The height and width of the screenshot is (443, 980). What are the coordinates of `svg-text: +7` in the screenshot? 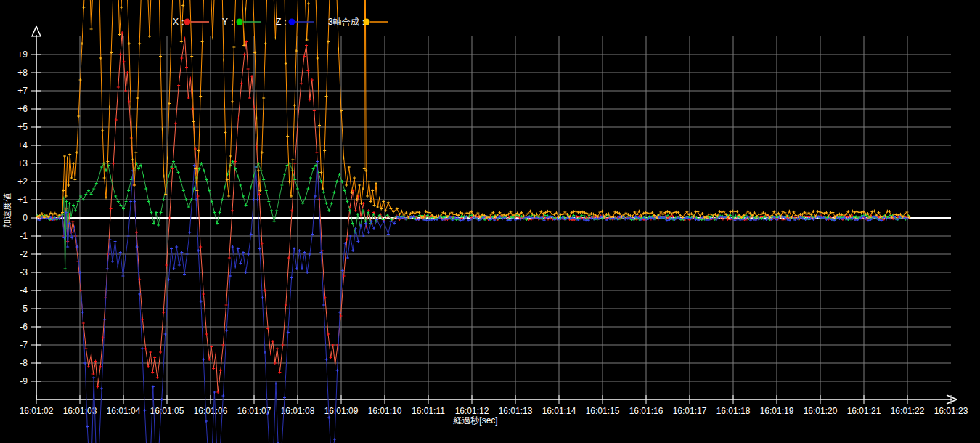 It's located at (23, 91).